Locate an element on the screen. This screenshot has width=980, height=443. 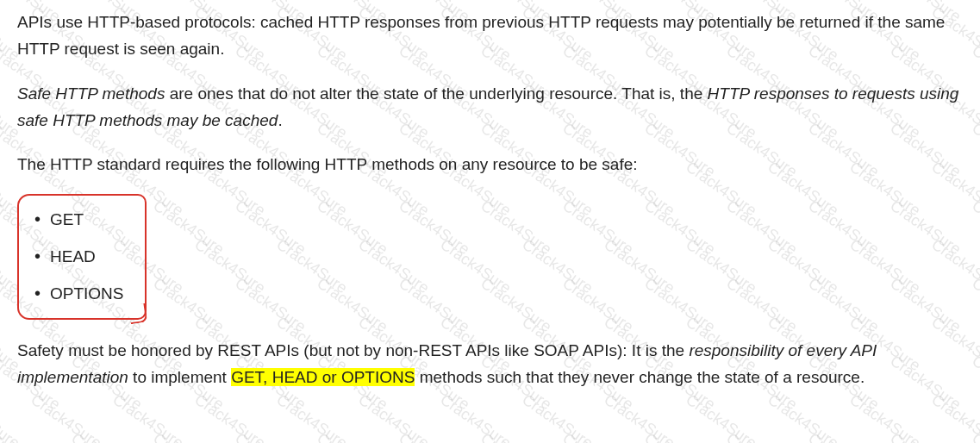
text-segment: are ones that do not alter the state of … is located at coordinates (436, 93).